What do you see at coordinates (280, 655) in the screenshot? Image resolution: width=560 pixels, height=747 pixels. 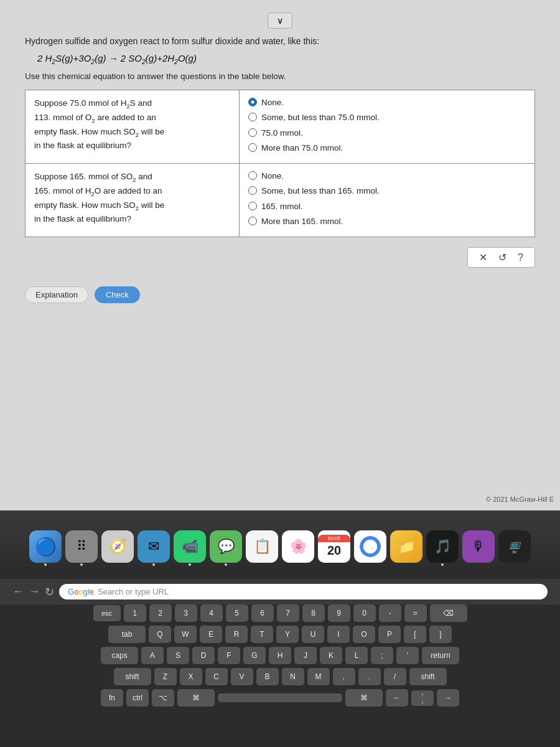 I see `key-h: H` at bounding box center [280, 655].